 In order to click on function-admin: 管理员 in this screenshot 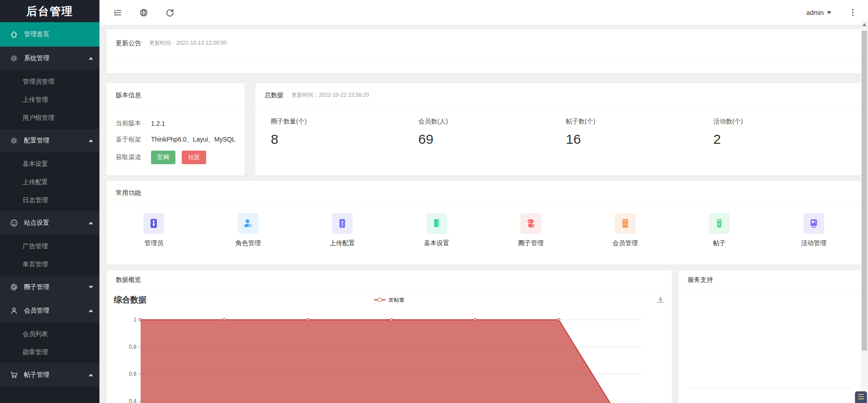, I will do `click(154, 230)`.